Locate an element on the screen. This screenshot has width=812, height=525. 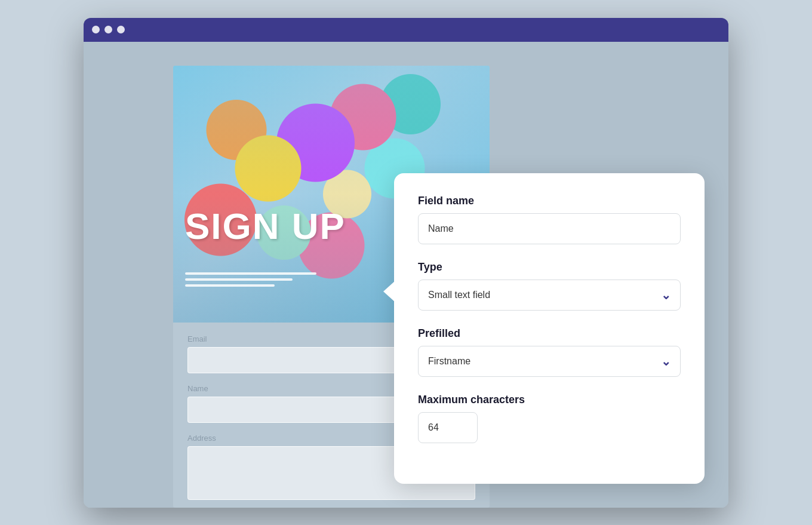
max-chars-section: Maximum characters is located at coordinates (549, 418).